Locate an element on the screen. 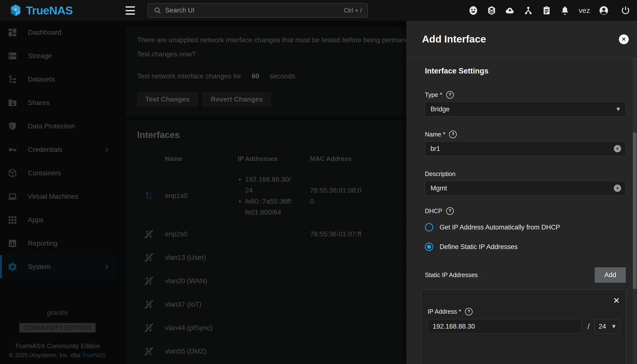  type-field-label: Type * ? is located at coordinates (525, 94).